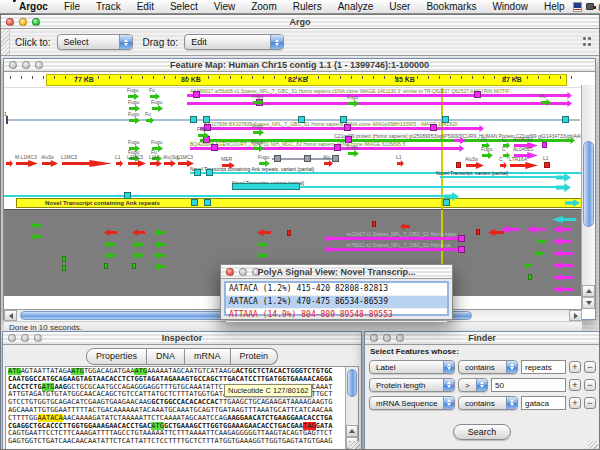 This screenshot has height=450, width=600. What do you see at coordinates (266, 186) in the screenshot?
I see `feature-exon-block` at bounding box center [266, 186].